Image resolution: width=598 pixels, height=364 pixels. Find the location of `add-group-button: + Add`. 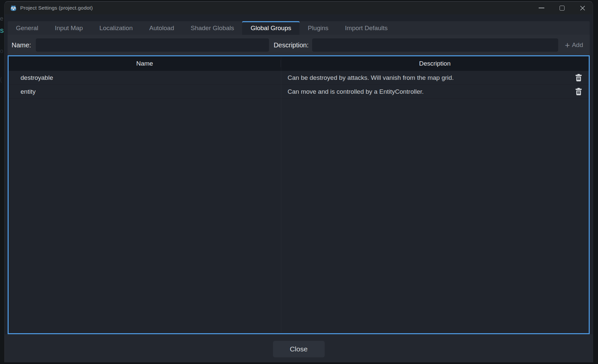

add-group-button: + Add is located at coordinates (574, 45).